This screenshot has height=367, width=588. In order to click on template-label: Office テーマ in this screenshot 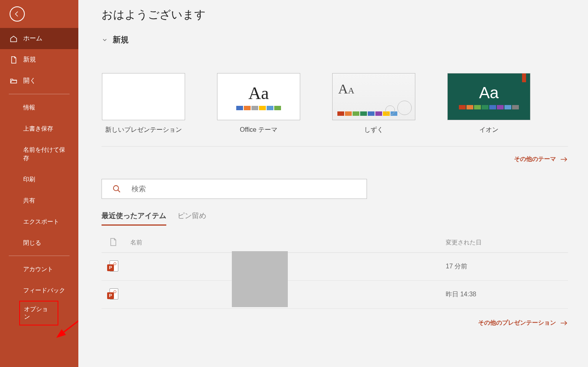, I will do `click(259, 130)`.